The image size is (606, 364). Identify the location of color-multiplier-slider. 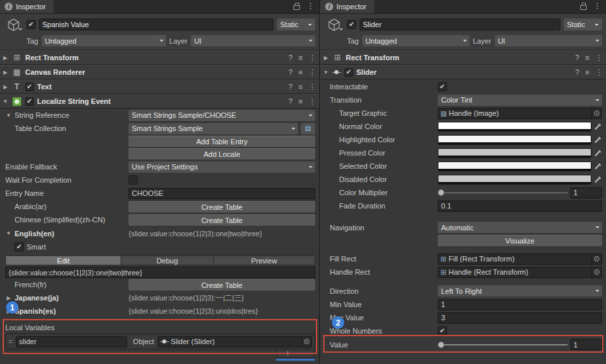
(503, 193).